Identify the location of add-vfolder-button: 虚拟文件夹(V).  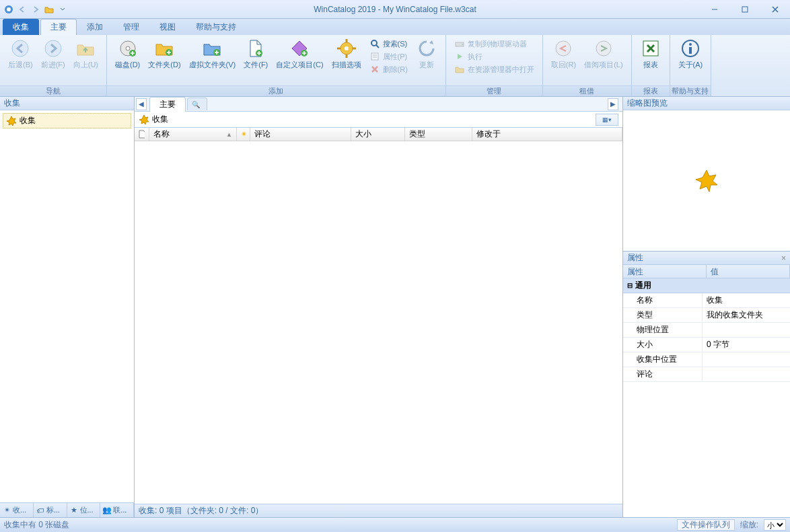
(213, 53).